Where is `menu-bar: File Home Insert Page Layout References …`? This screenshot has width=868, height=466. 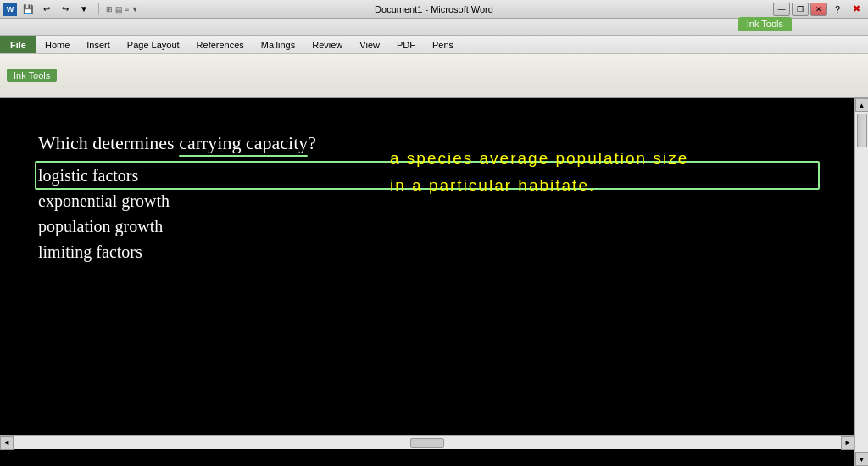
menu-bar: File Home Insert Page Layout References … is located at coordinates (434, 45).